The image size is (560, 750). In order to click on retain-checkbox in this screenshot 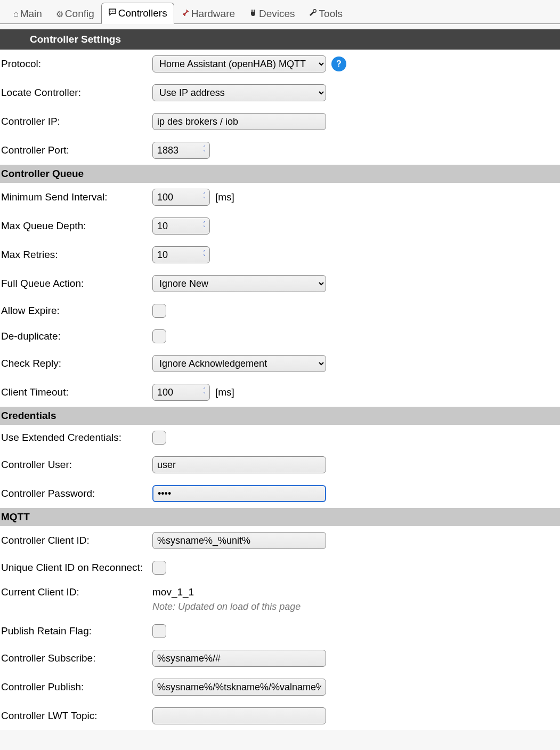, I will do `click(159, 631)`.